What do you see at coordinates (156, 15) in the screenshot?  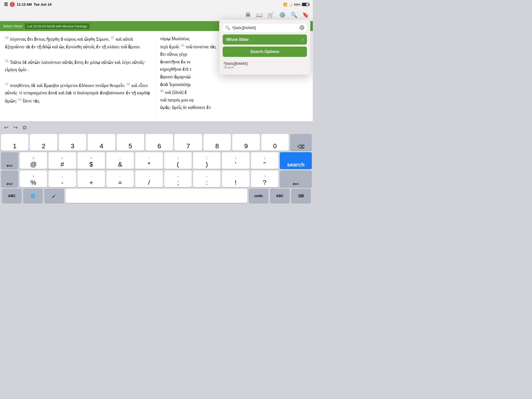 I see `toolbar: 🏛 📖 🛒 ⚙️ 🔍 🔖` at bounding box center [156, 15].